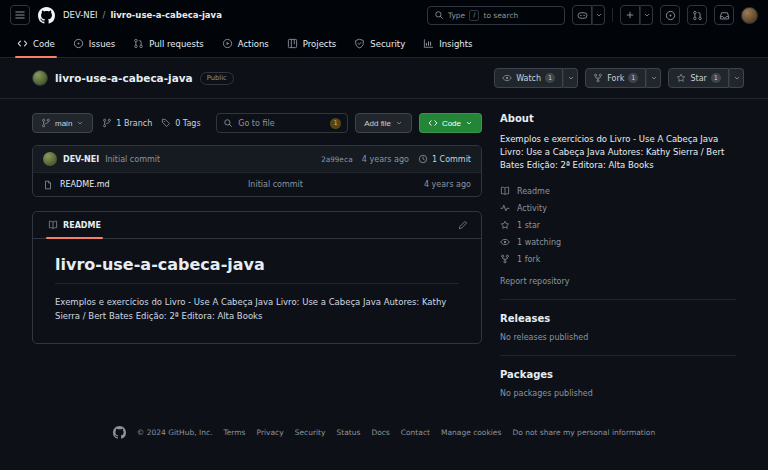 Image resolution: width=768 pixels, height=470 pixels. What do you see at coordinates (384, 438) in the screenshot?
I see `page-footer: © 2024 GitHub, Inc. Terms Privacy Securi…` at bounding box center [384, 438].